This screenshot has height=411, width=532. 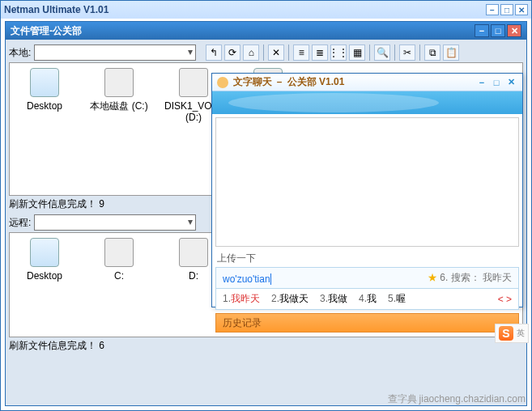 What do you see at coordinates (119, 260) in the screenshot?
I see `drive-item: C:` at bounding box center [119, 260].